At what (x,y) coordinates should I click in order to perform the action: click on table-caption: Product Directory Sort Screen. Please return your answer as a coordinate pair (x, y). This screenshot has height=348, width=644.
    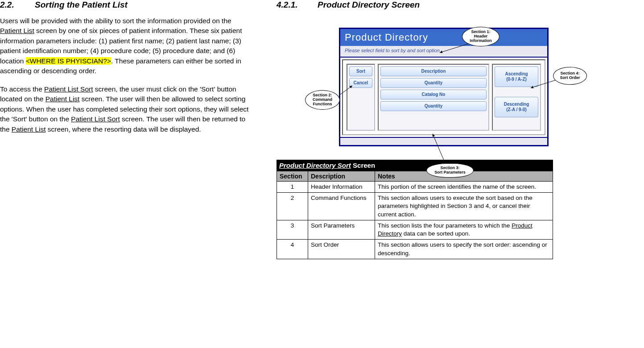
    Looking at the image, I should click on (415, 165).